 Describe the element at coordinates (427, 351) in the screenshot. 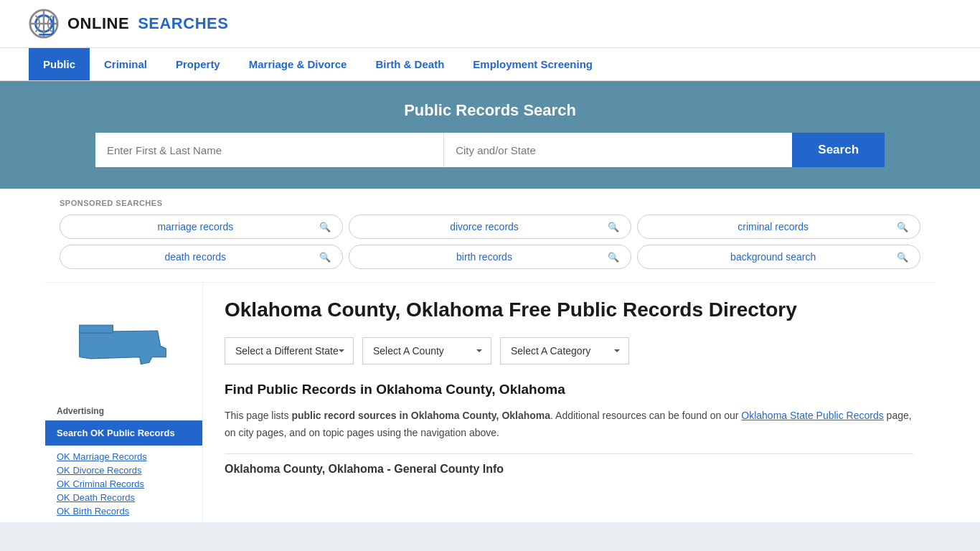

I see `county-dropdown: Select A County` at that location.